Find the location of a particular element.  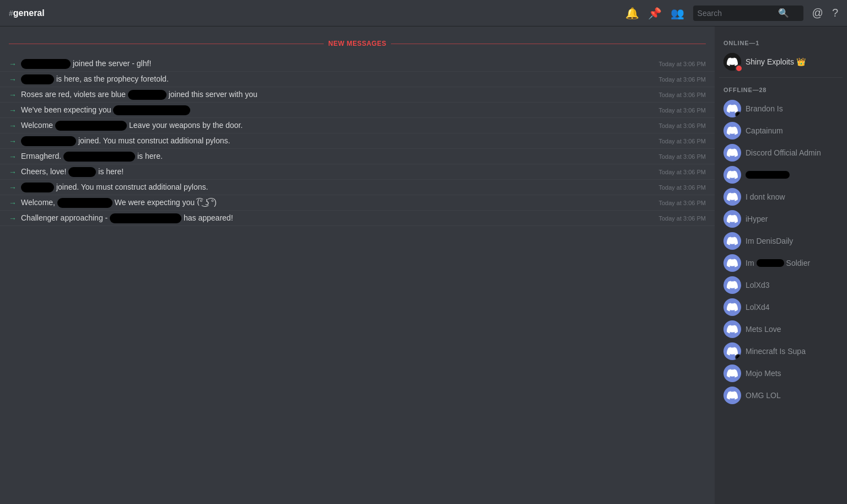

list-item: Captainum is located at coordinates (781, 131).